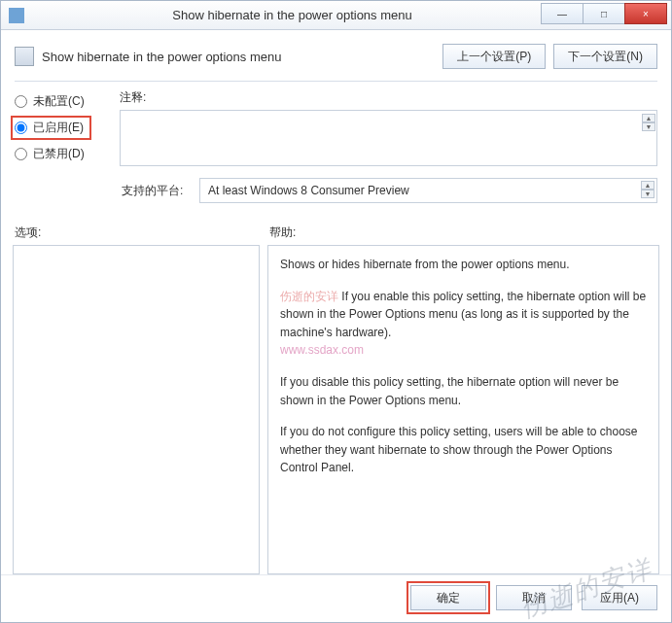 This screenshot has height=623, width=672. Describe the element at coordinates (463, 264) in the screenshot. I see `help-paragraph-1: Shows or hides hibernate from the power …` at that location.